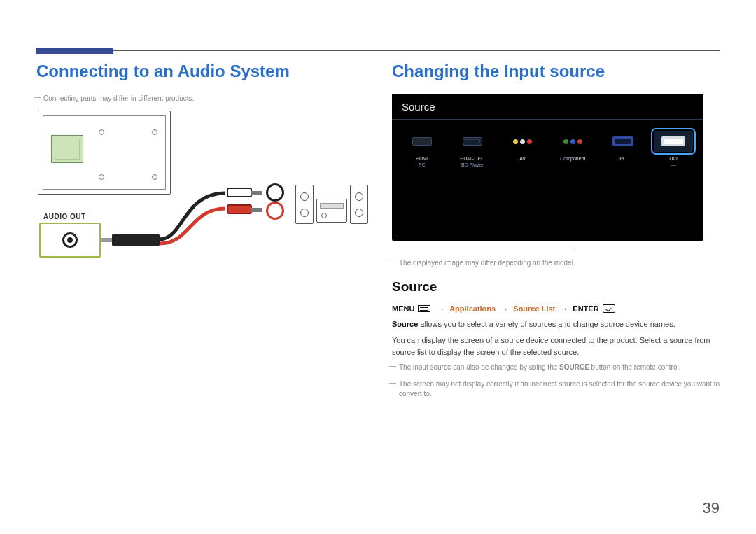  What do you see at coordinates (523, 160) in the screenshot?
I see `source-item-label: AV` at bounding box center [523, 160].